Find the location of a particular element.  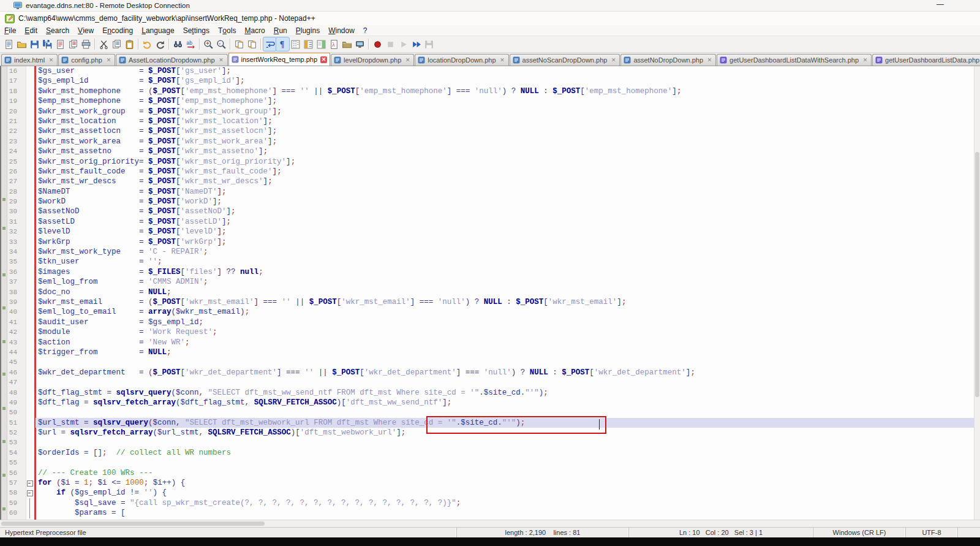

macro-record-icon is located at coordinates (377, 44).